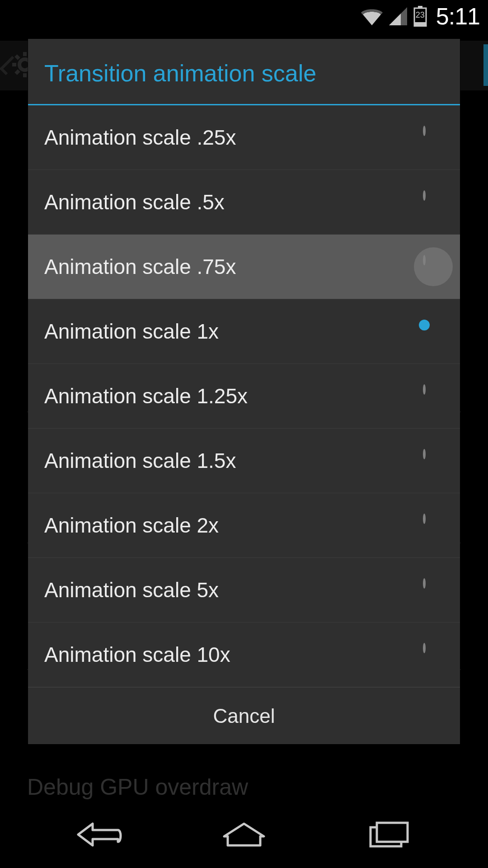 The width and height of the screenshot is (488, 868). Describe the element at coordinates (244, 835) in the screenshot. I see `navigation-bar` at that location.